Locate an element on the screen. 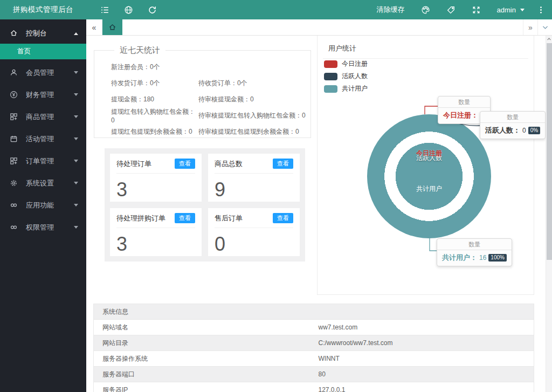 The image size is (552, 392). stat-text: 待审核提现红包转入购物红包金额：0 is located at coordinates (254, 115).